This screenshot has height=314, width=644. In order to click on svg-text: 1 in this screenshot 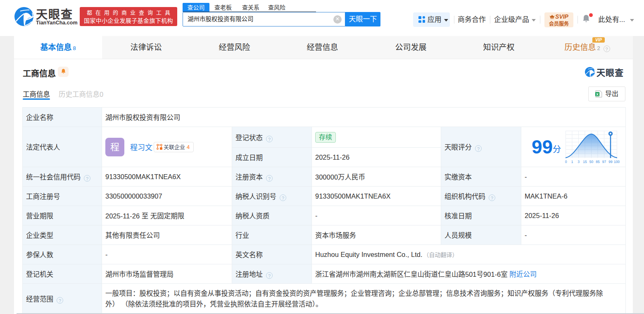, I will do `click(573, 162)`.